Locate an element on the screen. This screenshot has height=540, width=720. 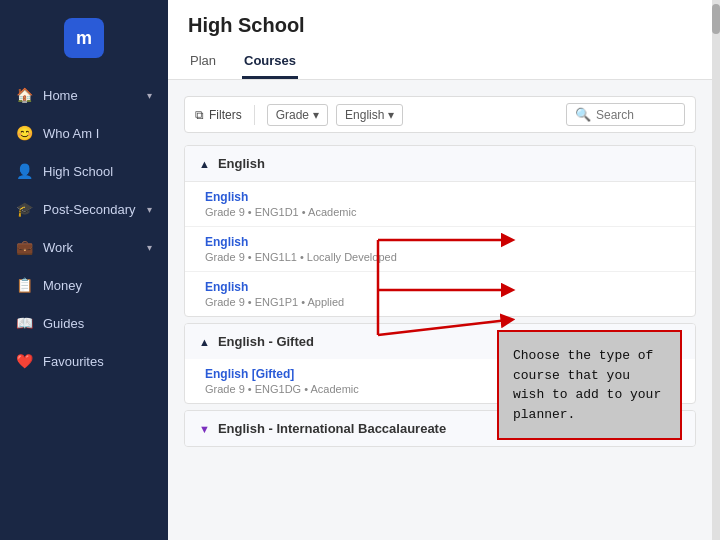
filter-bar: ⧉ Filters Grade ▾ English ▾ 🔍 is located at coordinates (440, 114).